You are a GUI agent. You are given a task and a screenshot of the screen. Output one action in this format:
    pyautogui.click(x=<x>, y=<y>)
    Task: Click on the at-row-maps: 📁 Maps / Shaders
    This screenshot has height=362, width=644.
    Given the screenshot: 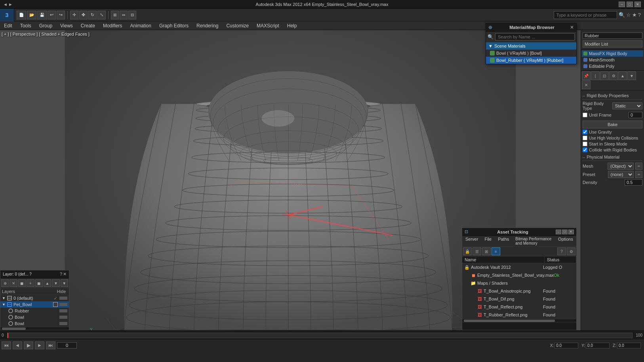 What is the action you would take?
    pyautogui.click(x=519, y=283)
    